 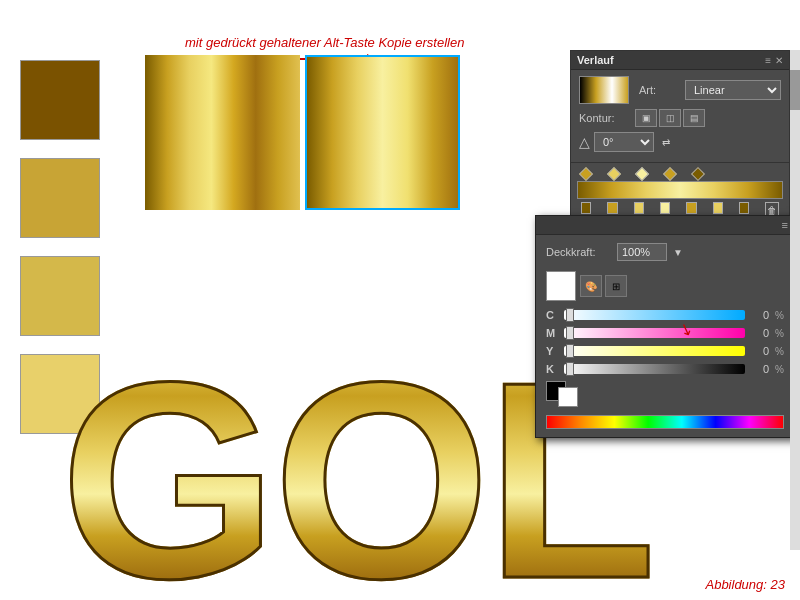 I want to click on kontur-btn-3: ▤, so click(x=694, y=118).